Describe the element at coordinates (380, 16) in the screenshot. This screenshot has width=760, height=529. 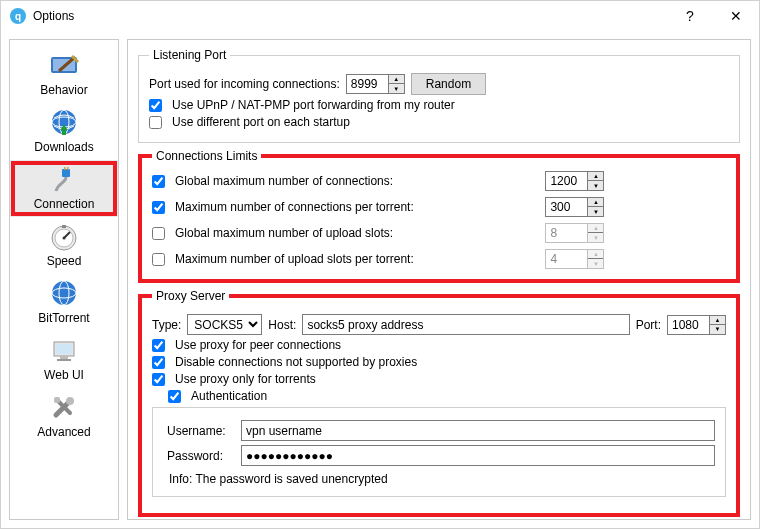
I see `titlebar: q Options ? ✕` at that location.